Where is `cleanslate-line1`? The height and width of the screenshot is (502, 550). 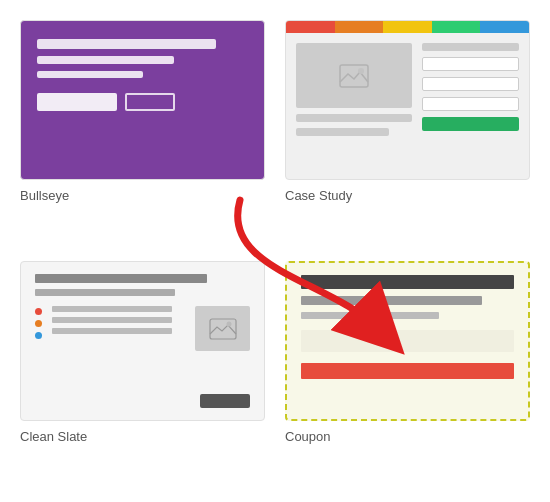 cleanslate-line1 is located at coordinates (121, 278).